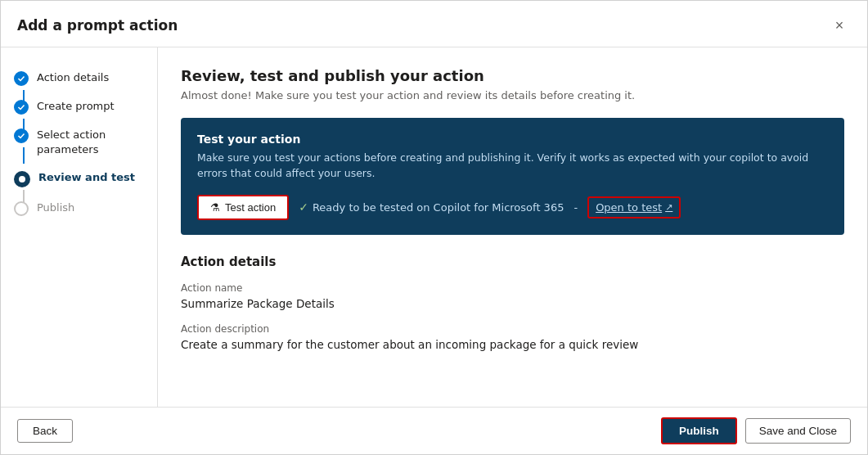 This screenshot has width=868, height=455. I want to click on test-action-label: Test action, so click(250, 208).